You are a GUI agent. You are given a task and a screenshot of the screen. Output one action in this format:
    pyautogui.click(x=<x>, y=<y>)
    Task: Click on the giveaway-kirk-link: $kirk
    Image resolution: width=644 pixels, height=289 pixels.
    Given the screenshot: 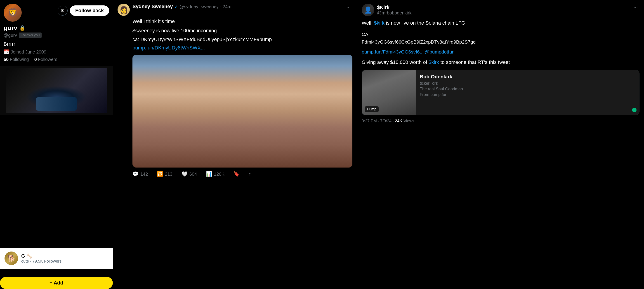 What is the action you would take?
    pyautogui.click(x=434, y=62)
    